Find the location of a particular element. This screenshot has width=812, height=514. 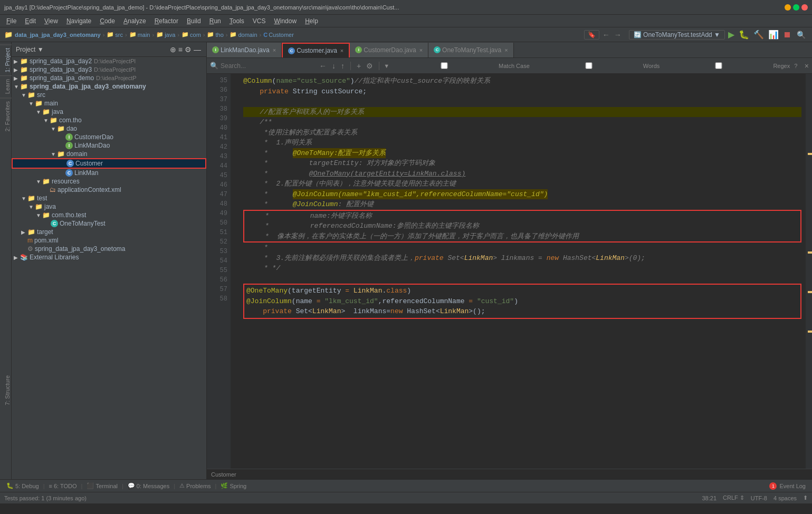

breadcrumb-root: data_jpa_jpa_day3_onetomany is located at coordinates (58, 35).